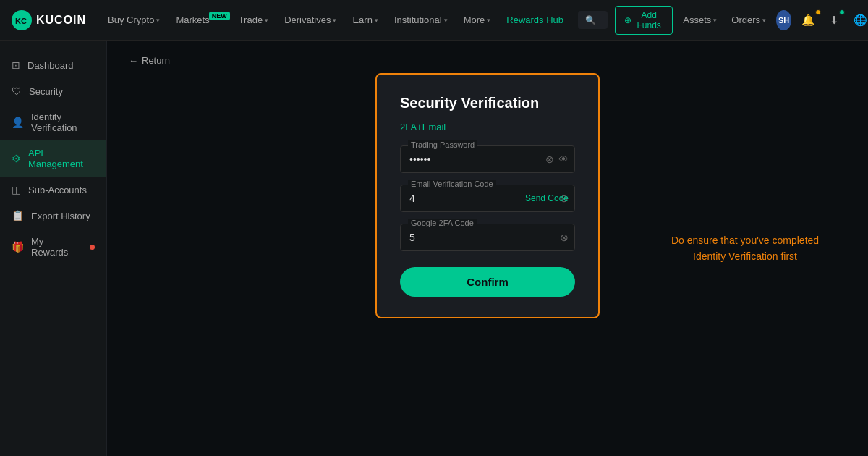 The height and width of the screenshot is (456, 868). Describe the element at coordinates (535, 20) in the screenshot. I see `nav-rewards-hub: Rewards Hub` at that location.